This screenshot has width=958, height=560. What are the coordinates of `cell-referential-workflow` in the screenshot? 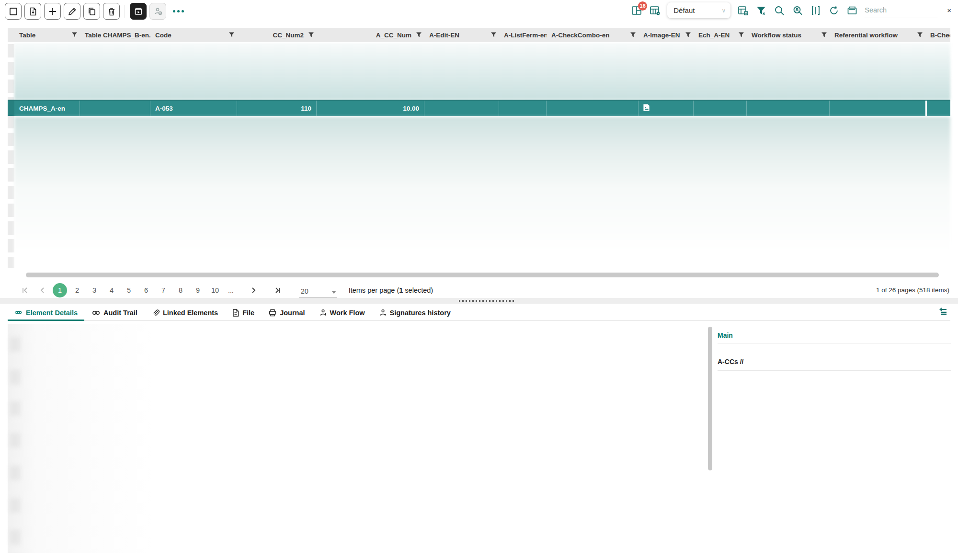 It's located at (878, 108).